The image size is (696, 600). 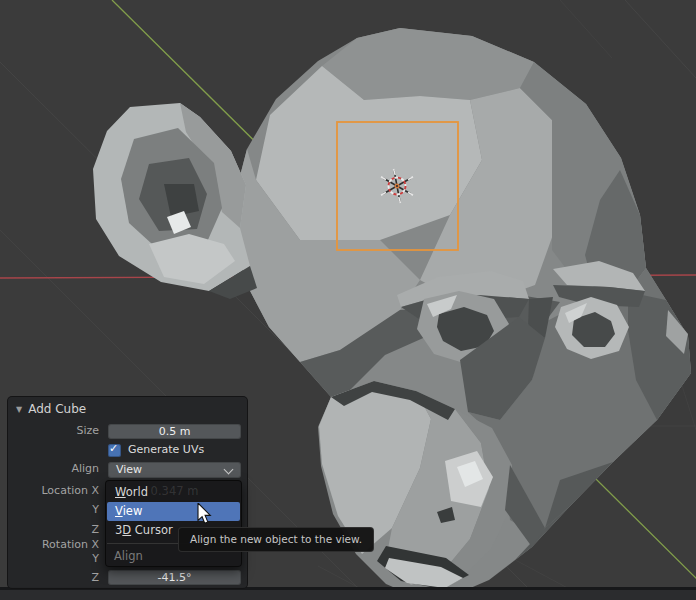 I want to click on size-label: Size, so click(x=54, y=431).